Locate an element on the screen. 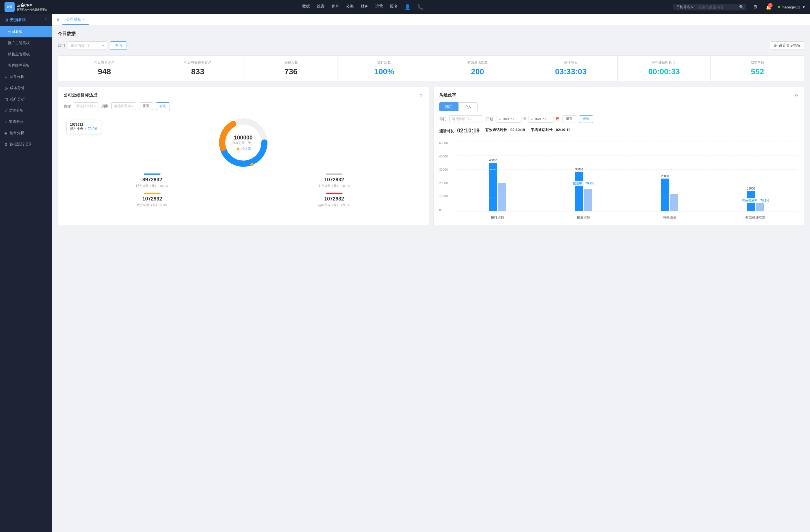 This screenshot has height=532, width=810. dept-filter-label: 部门 is located at coordinates (61, 46).